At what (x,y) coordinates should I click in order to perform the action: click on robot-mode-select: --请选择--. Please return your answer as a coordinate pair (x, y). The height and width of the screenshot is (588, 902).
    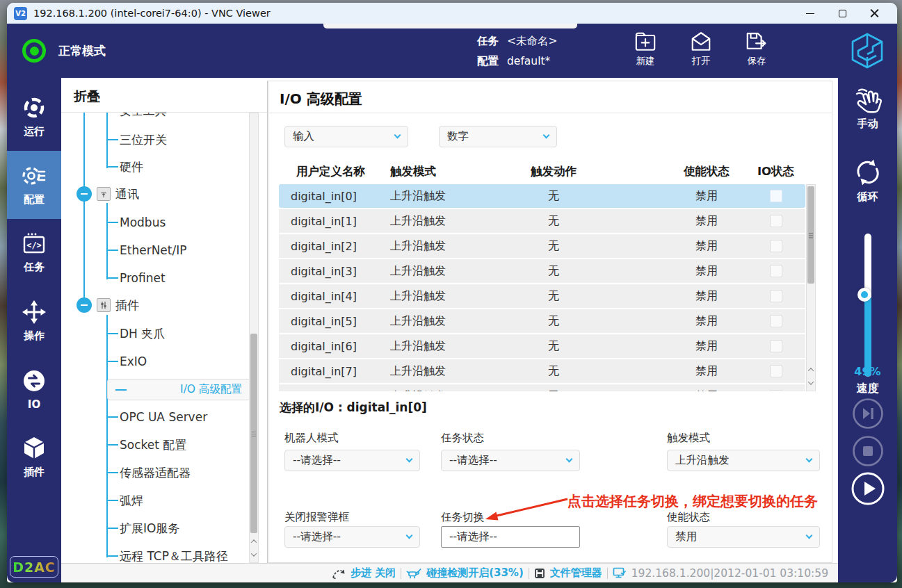
    Looking at the image, I should click on (352, 460).